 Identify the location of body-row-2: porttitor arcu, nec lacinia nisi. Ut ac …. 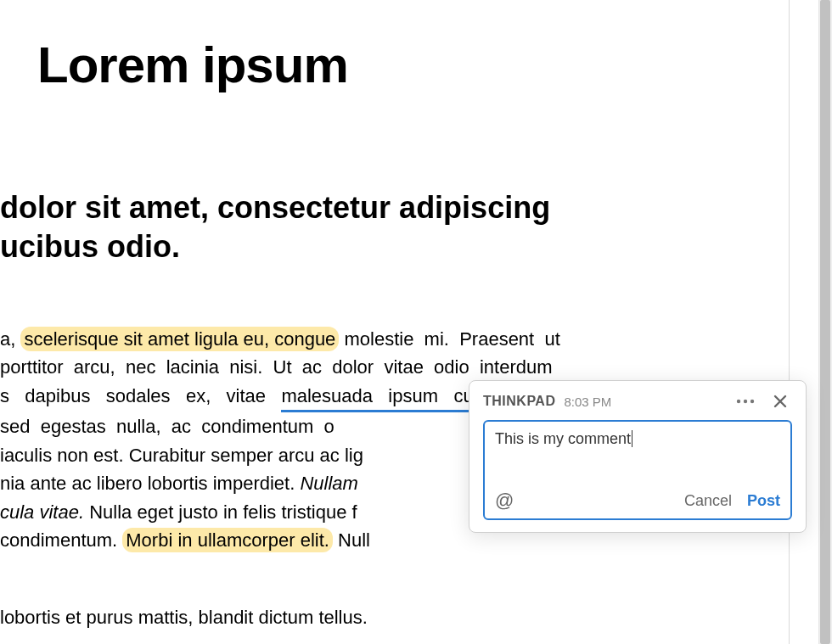
(280, 367).